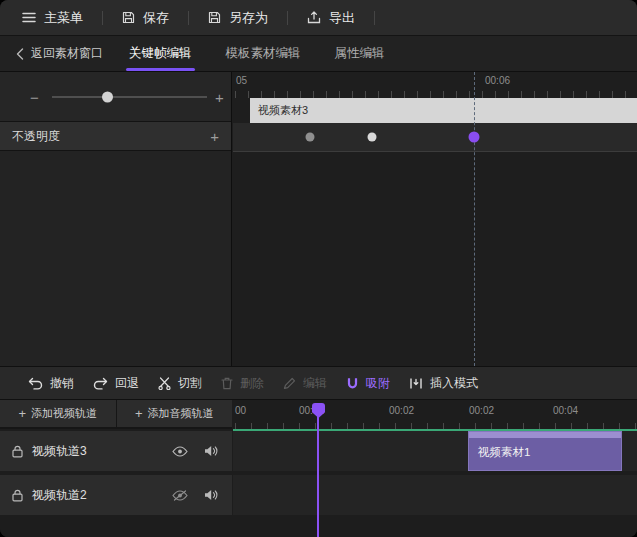 The width and height of the screenshot is (637, 537). What do you see at coordinates (290, 384) in the screenshot?
I see `pencil-icon` at bounding box center [290, 384].